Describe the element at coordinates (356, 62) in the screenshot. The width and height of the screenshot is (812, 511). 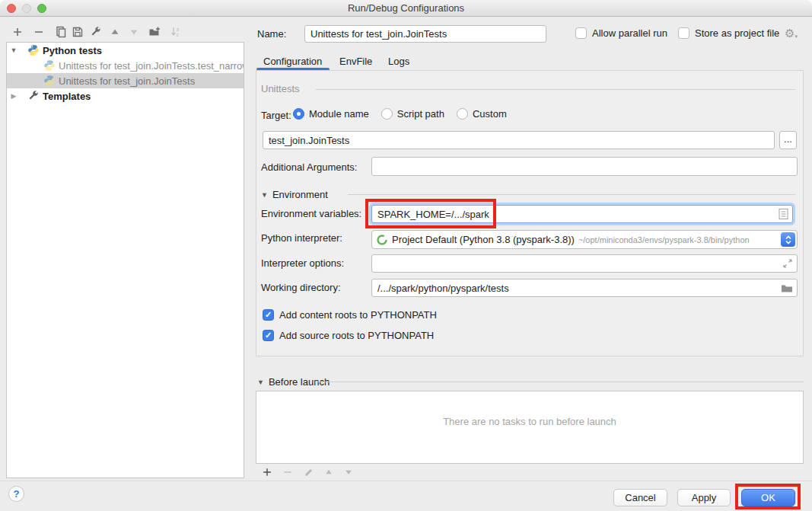
I see `tab-envfile: EnvFile` at that location.